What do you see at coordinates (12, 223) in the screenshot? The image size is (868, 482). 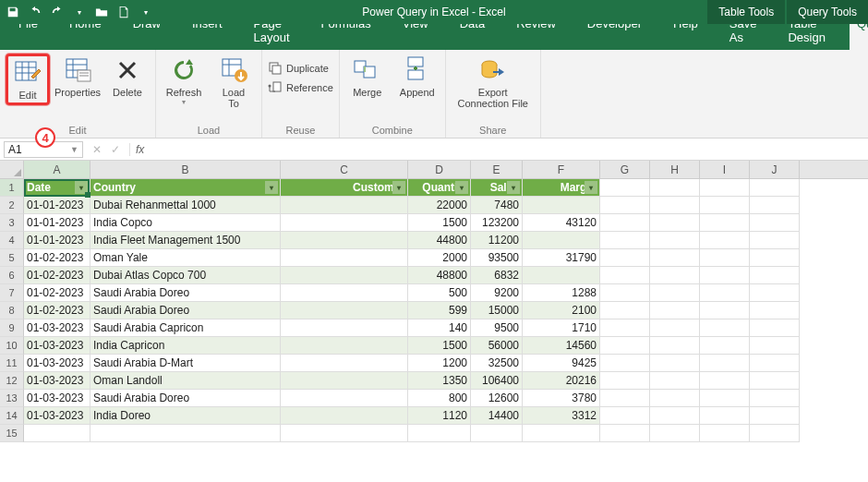 I see `row-header: 3` at bounding box center [12, 223].